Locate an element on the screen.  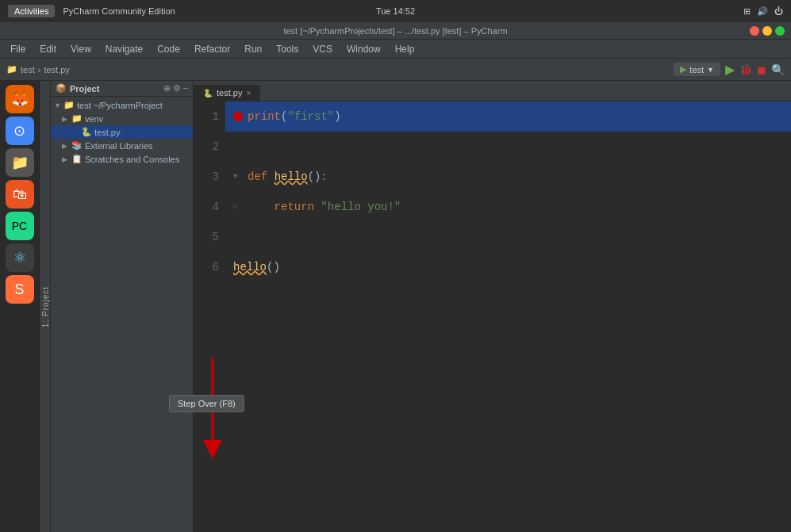
project-gear-icon: ⚙ is located at coordinates (177, 89).